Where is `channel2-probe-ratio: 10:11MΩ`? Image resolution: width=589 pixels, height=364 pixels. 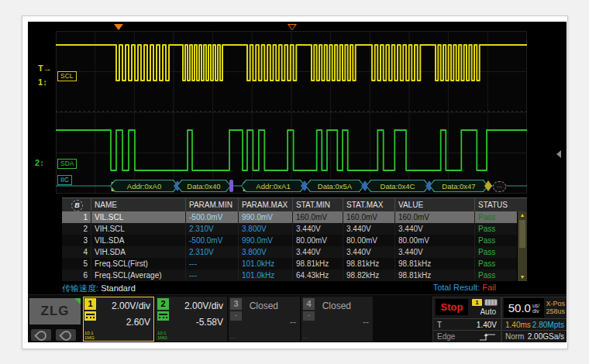
channel2-probe-ratio: 10:11MΩ is located at coordinates (163, 335).